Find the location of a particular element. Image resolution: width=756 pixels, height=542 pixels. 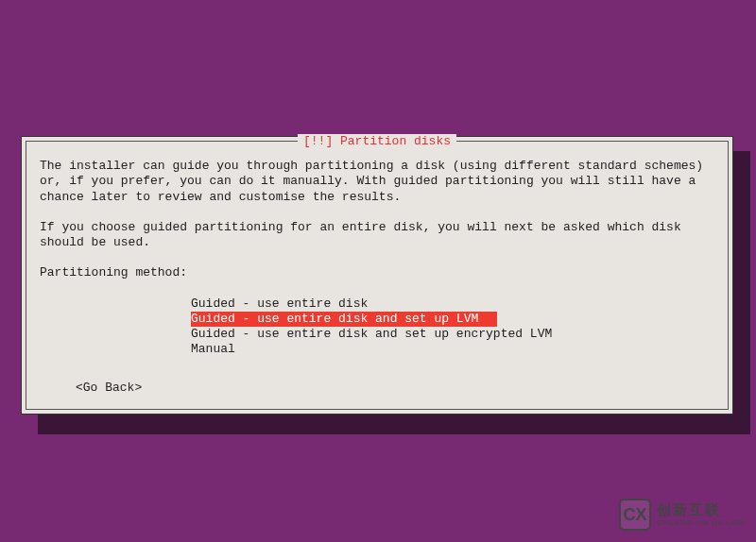

watermark-en: CHUANG XIN HU LIAN is located at coordinates (701, 523).